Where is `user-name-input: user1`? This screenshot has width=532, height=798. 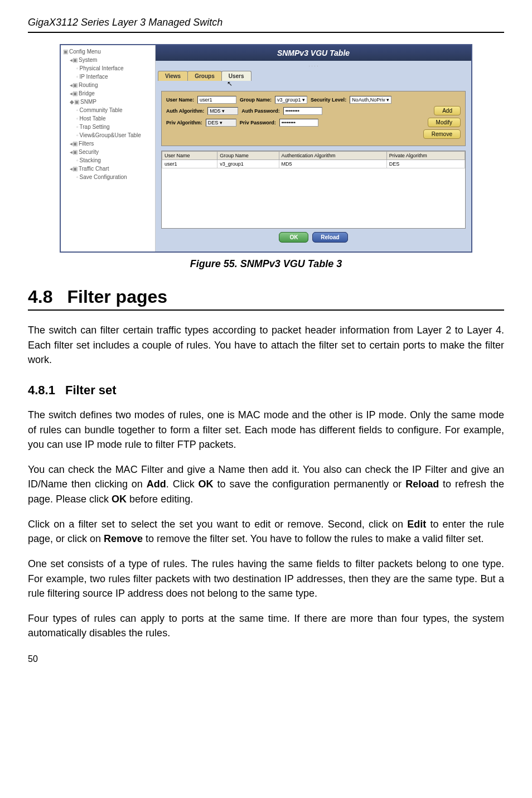 user-name-input: user1 is located at coordinates (217, 100).